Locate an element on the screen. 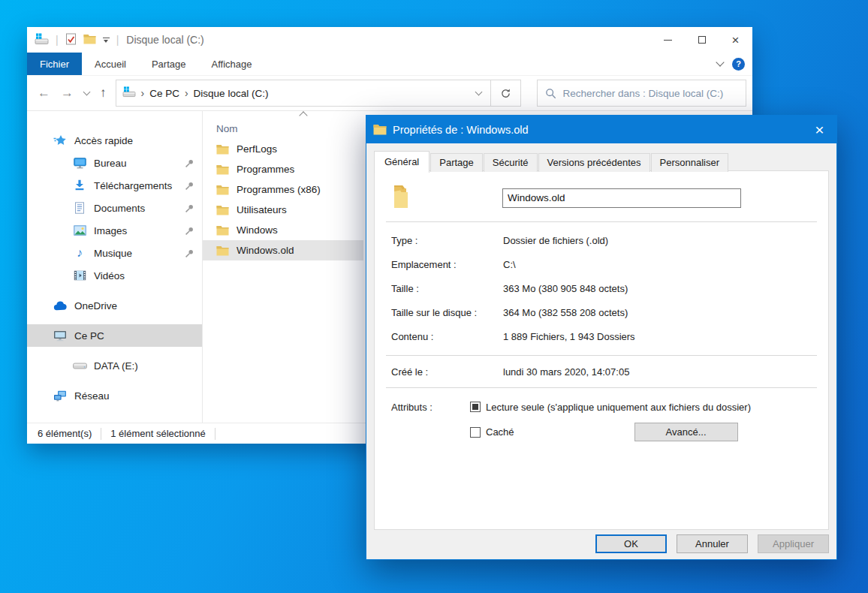 Image resolution: width=868 pixels, height=593 pixels. sidebar-item-label: Réseau is located at coordinates (92, 396).